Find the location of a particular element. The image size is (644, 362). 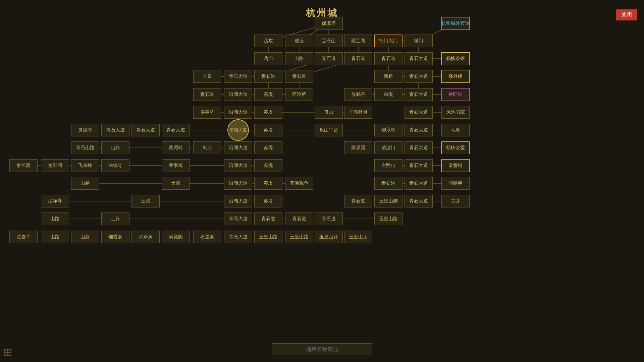

node-yuhuangshanlu4: 玉皇山路 is located at coordinates (299, 237).